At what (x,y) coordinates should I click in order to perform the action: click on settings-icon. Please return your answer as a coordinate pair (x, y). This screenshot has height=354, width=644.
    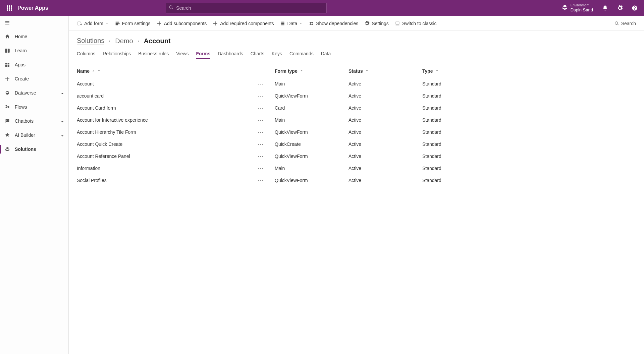
    Looking at the image, I should click on (620, 8).